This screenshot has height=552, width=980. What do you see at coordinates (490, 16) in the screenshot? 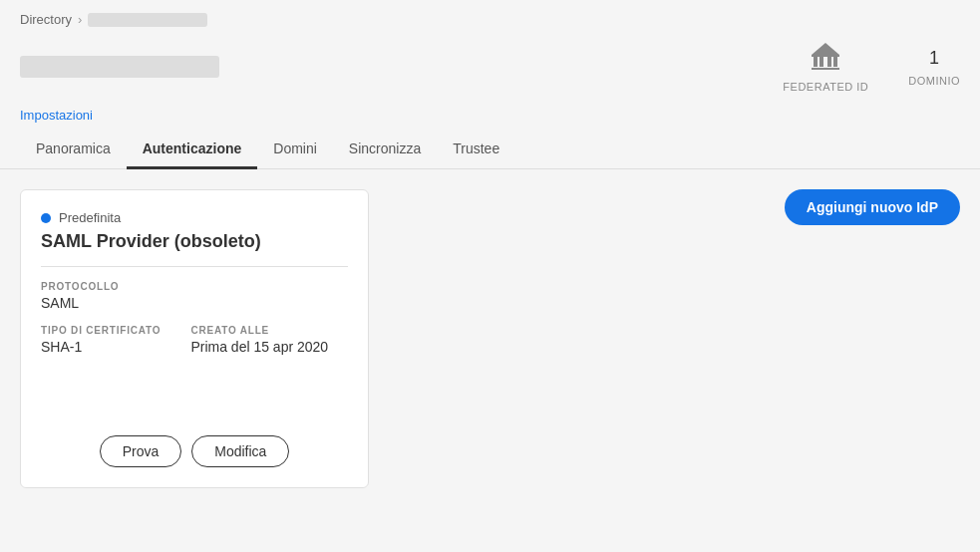
I see `breadcrumb: Directory ›` at bounding box center [490, 16].